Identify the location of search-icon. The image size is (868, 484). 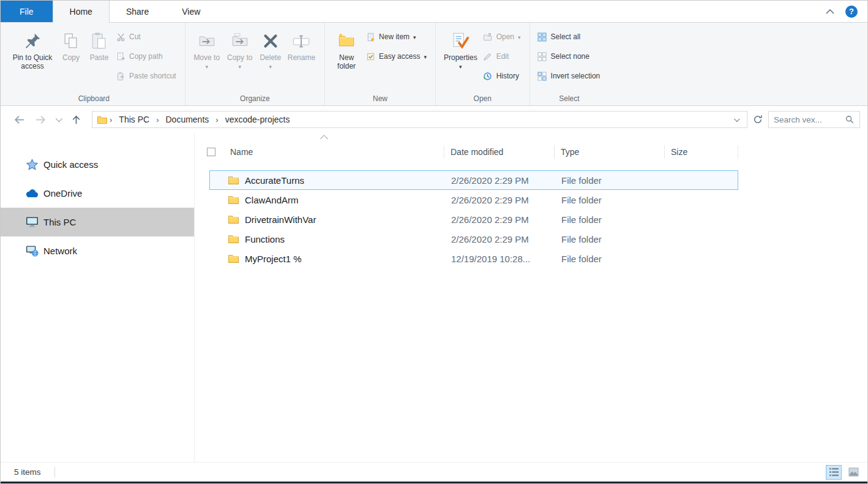
(850, 119).